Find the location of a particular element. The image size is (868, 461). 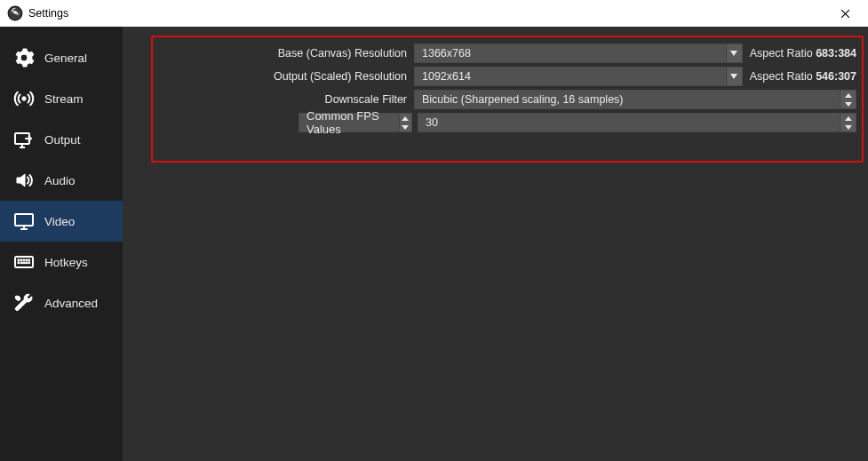

gear-icon is located at coordinates (24, 58).